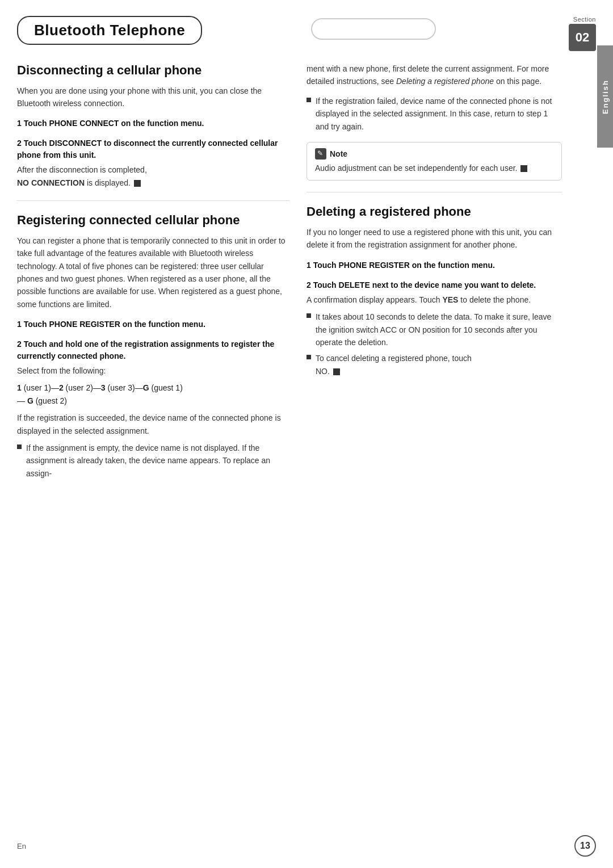  I want to click on deleting-bullet2: To cancel deleting a registered phone, t…, so click(434, 364).